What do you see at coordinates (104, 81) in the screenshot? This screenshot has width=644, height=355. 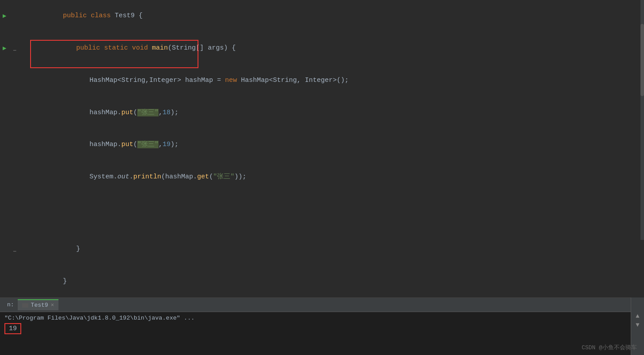 I see `type-hashmap: HashMap` at bounding box center [104, 81].